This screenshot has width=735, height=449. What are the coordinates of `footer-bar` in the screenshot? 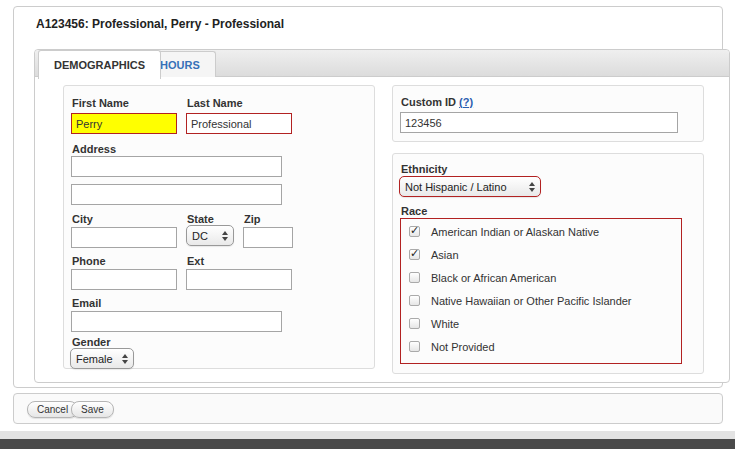 It's located at (368, 444).